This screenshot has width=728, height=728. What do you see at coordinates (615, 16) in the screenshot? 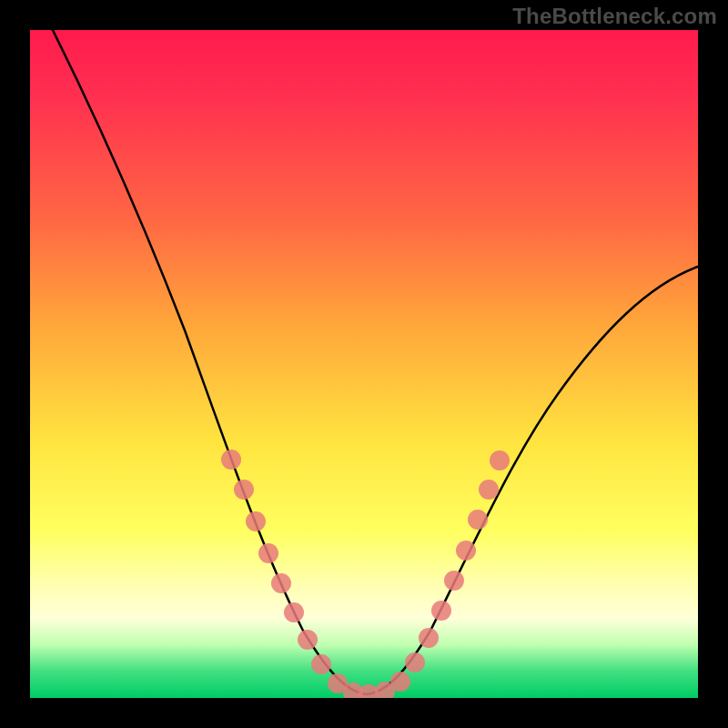
I see `watermark-text: TheBottleneck.com` at bounding box center [615, 16].